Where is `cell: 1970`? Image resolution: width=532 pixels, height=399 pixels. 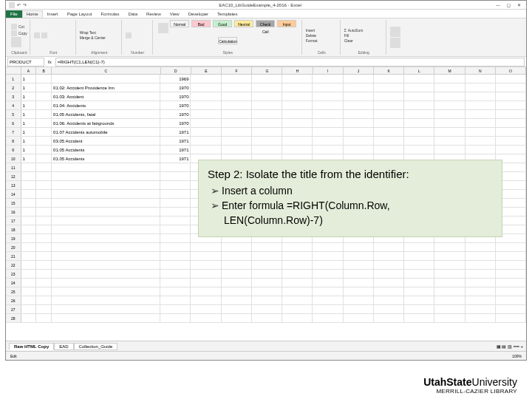 cell: 1970 is located at coordinates (176, 87).